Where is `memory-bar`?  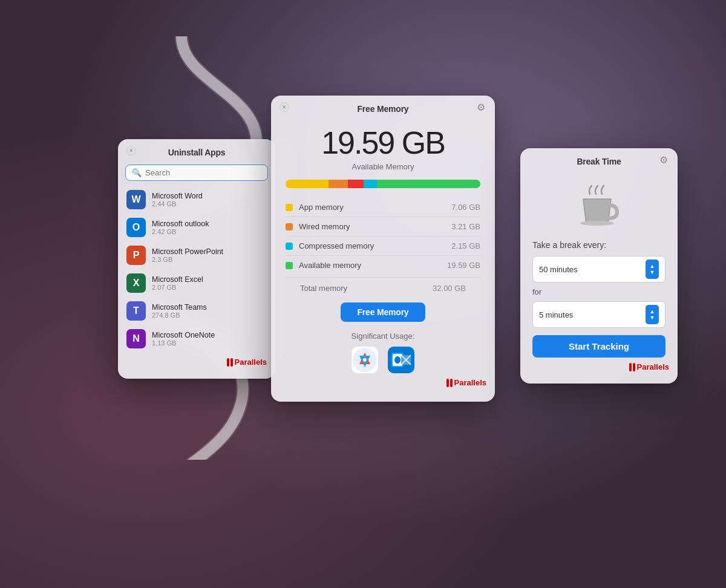
memory-bar is located at coordinates (383, 184).